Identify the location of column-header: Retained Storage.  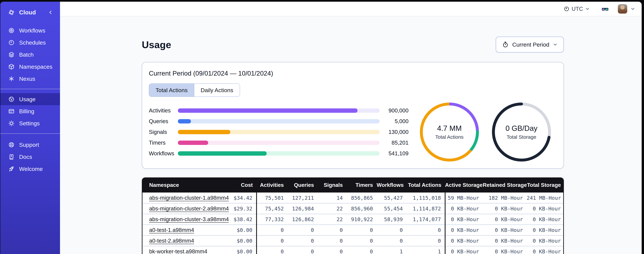
(505, 185).